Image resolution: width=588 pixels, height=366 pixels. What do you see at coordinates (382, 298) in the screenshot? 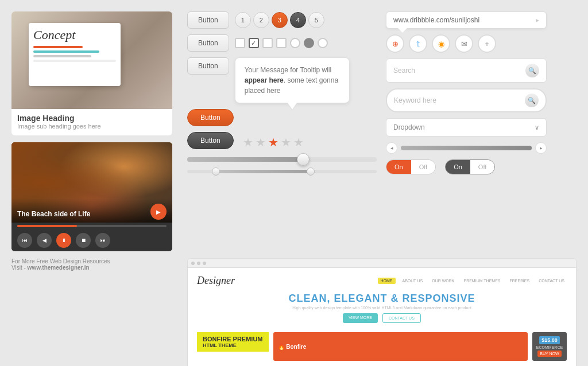
I see `preview-title: CLEAN, ELEGANT & RESPONSIVE` at bounding box center [382, 298].